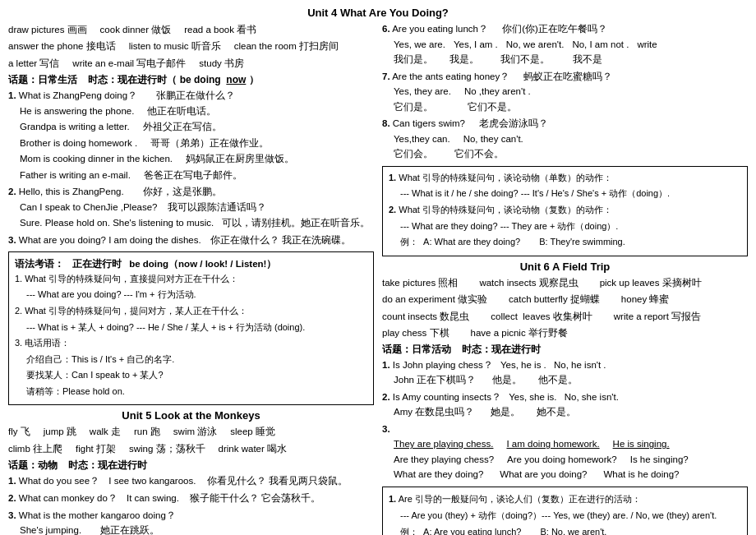 The image size is (756, 535). Describe the element at coordinates (565, 242) in the screenshot. I see `rg2b: 例： A: What are they doing? B: They're sw…` at that location.